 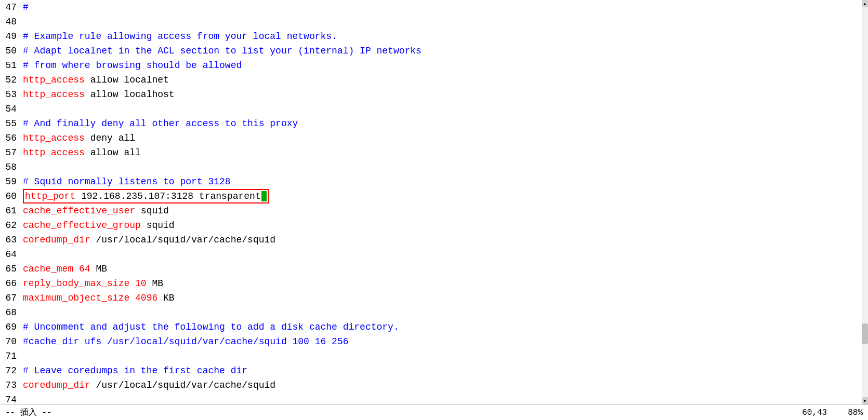 I want to click on line-number: 74, so click(x=10, y=399).